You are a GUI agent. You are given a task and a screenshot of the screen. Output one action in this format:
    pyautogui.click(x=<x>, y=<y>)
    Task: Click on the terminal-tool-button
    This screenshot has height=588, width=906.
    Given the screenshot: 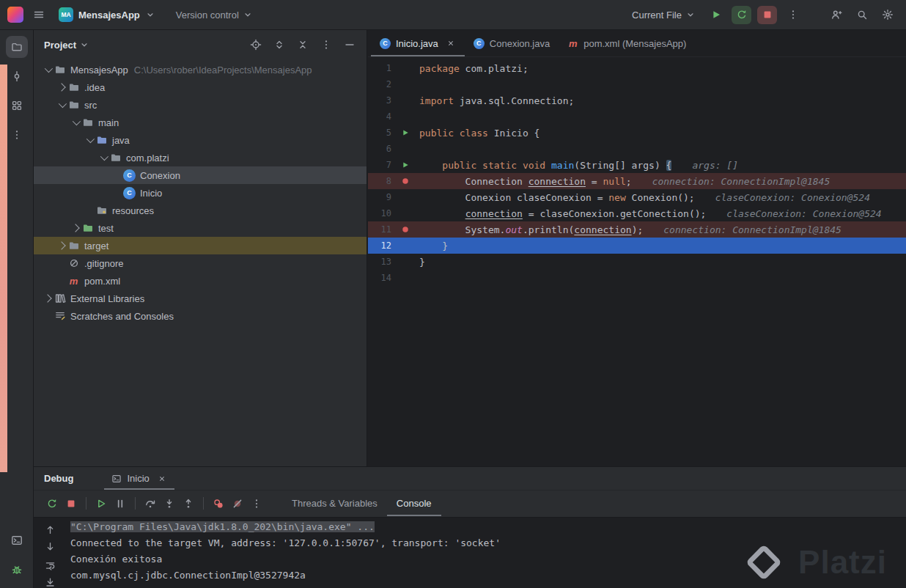 What is the action you would take?
    pyautogui.click(x=17, y=540)
    